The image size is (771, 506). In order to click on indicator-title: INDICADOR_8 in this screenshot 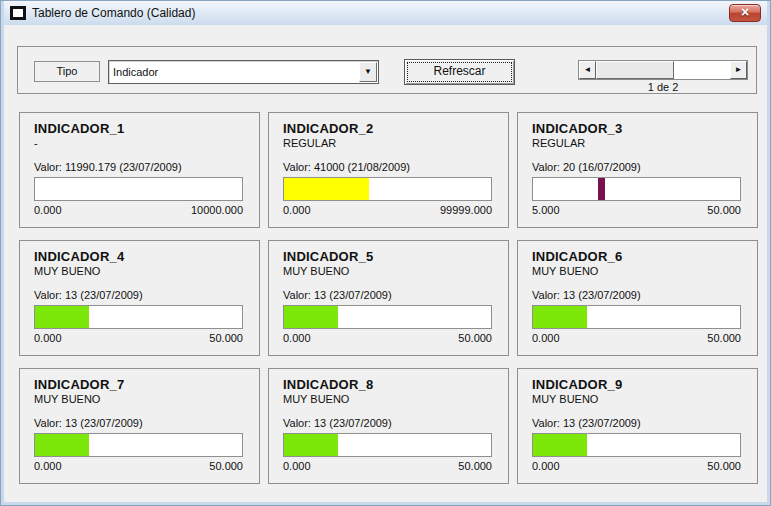, I will do `click(388, 384)`.